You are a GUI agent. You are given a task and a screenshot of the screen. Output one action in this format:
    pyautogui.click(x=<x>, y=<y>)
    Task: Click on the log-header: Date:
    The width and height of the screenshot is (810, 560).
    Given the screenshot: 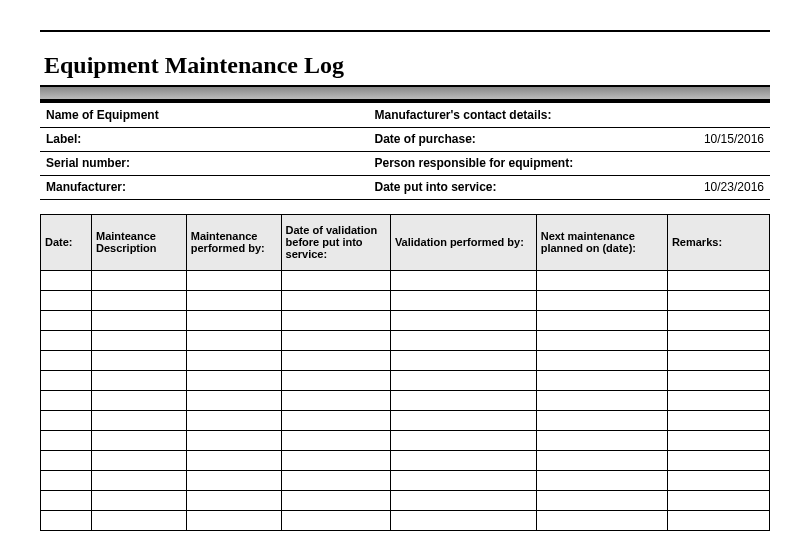 What is the action you would take?
    pyautogui.click(x=66, y=242)
    